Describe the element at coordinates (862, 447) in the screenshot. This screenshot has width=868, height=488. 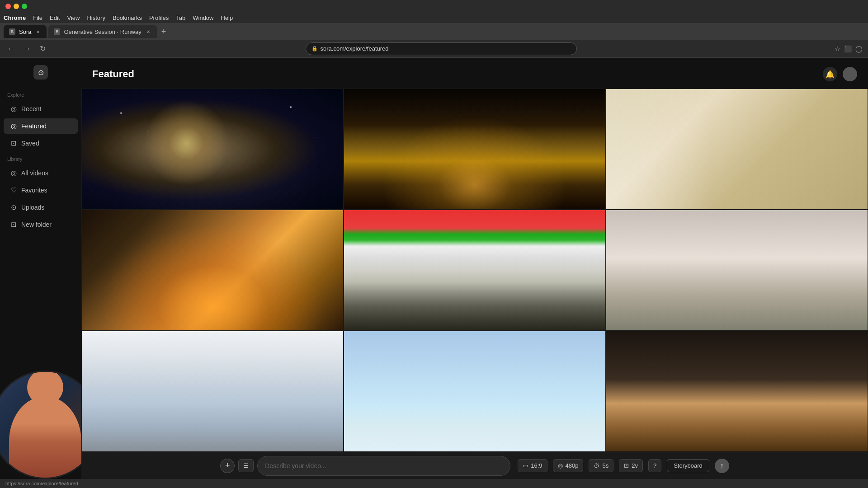
I see `video-duration-interior` at that location.